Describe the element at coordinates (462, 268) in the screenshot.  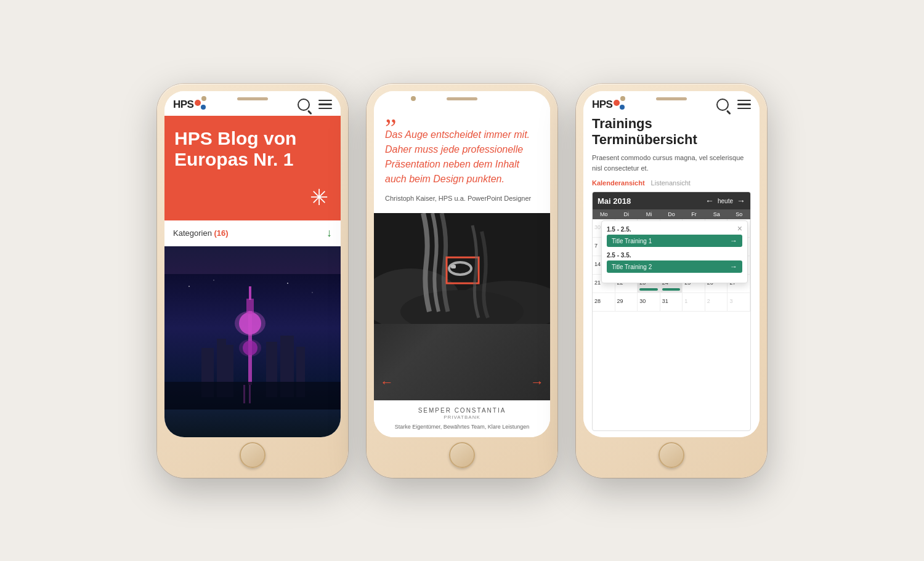
I see `climbing-illustration` at that location.